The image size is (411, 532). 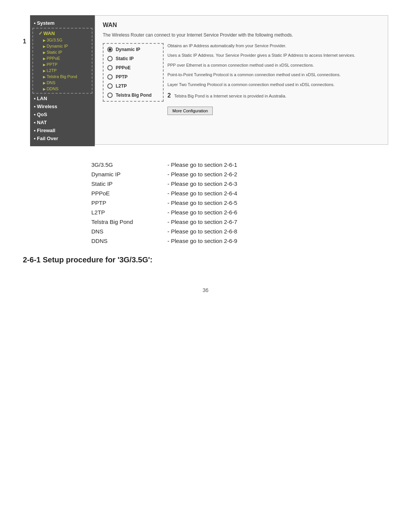 What do you see at coordinates (274, 96) in the screenshot?
I see `desc-telstra: 2 Telstra Big Pond is a Internet service…` at bounding box center [274, 96].